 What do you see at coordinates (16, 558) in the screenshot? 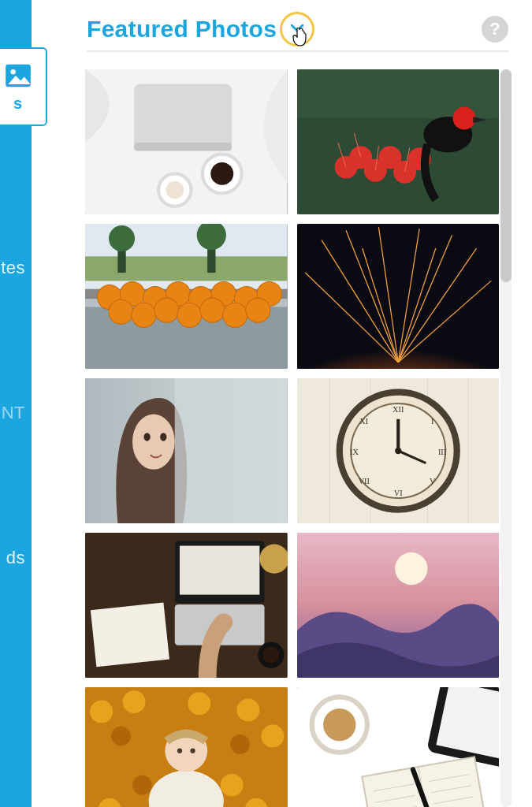
I see `sidebar-item-label: ds` at bounding box center [16, 558].